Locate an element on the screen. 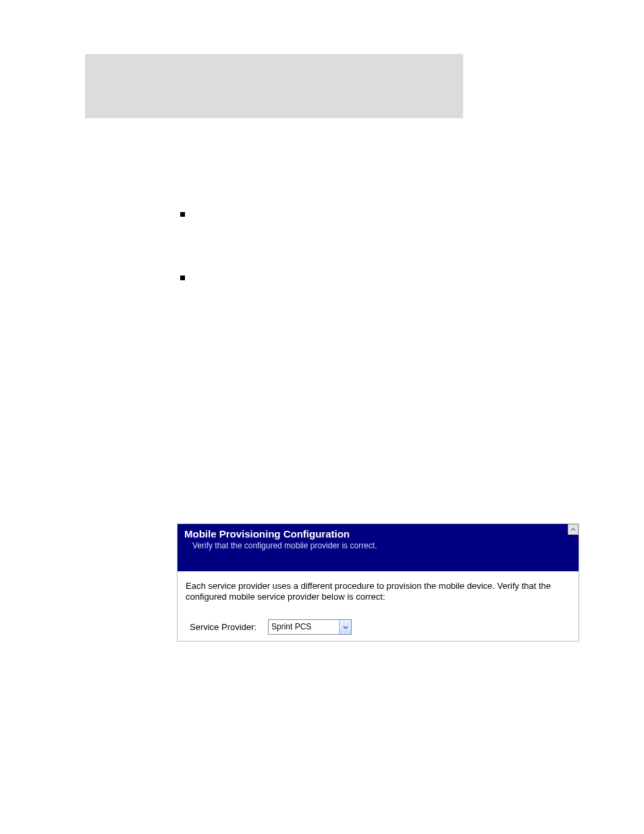 The height and width of the screenshot is (834, 644). dialog-body: Each service provider uses a different p… is located at coordinates (378, 603).